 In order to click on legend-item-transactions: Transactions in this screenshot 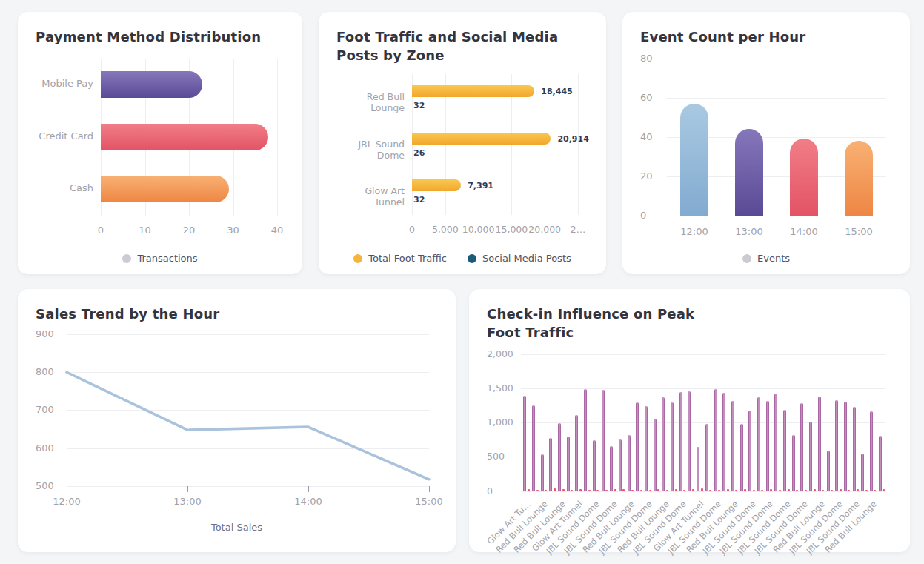, I will do `click(160, 258)`.